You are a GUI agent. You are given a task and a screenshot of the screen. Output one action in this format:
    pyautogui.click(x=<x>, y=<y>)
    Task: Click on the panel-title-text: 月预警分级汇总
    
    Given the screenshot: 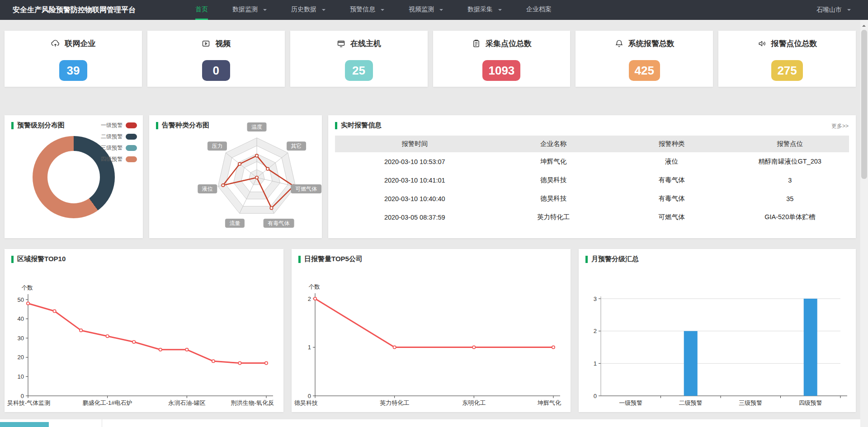 What is the action you would take?
    pyautogui.click(x=615, y=259)
    